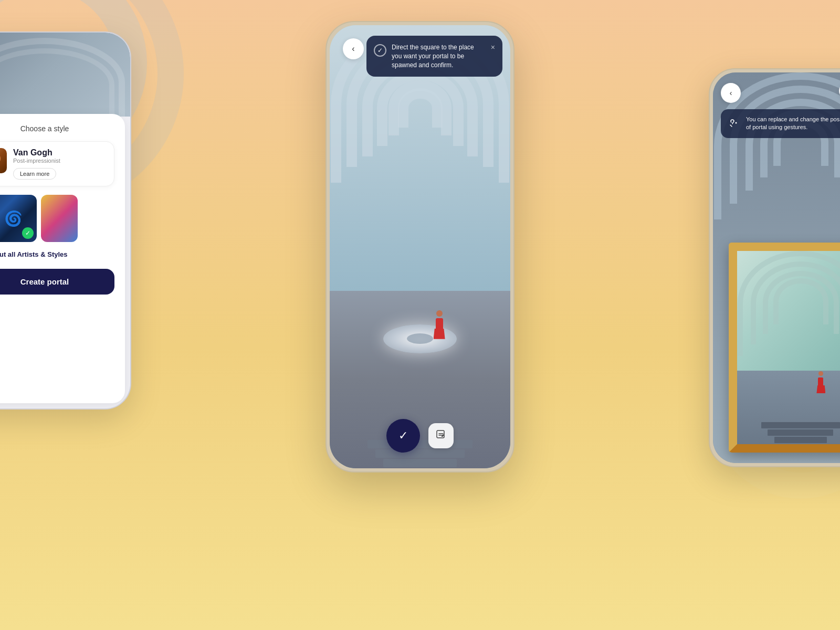 The width and height of the screenshot is (840, 630). Describe the element at coordinates (439, 313) in the screenshot. I see `figure-head` at that location.